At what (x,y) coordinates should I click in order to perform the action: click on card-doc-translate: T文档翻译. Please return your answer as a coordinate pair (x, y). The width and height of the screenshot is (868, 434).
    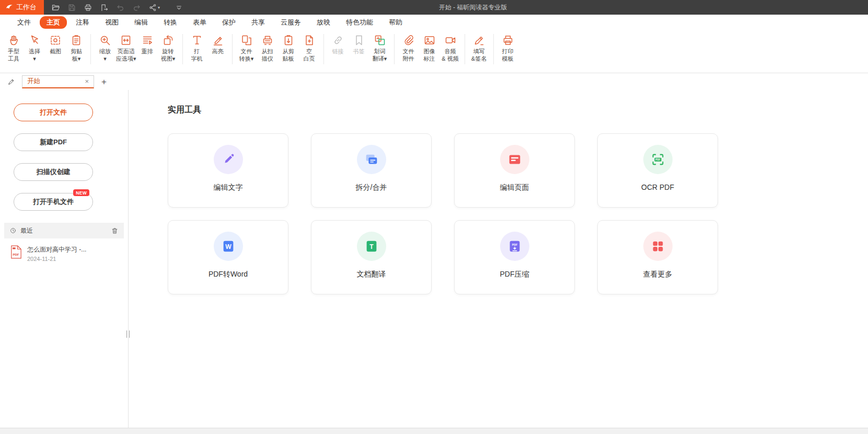
    Looking at the image, I should click on (371, 257).